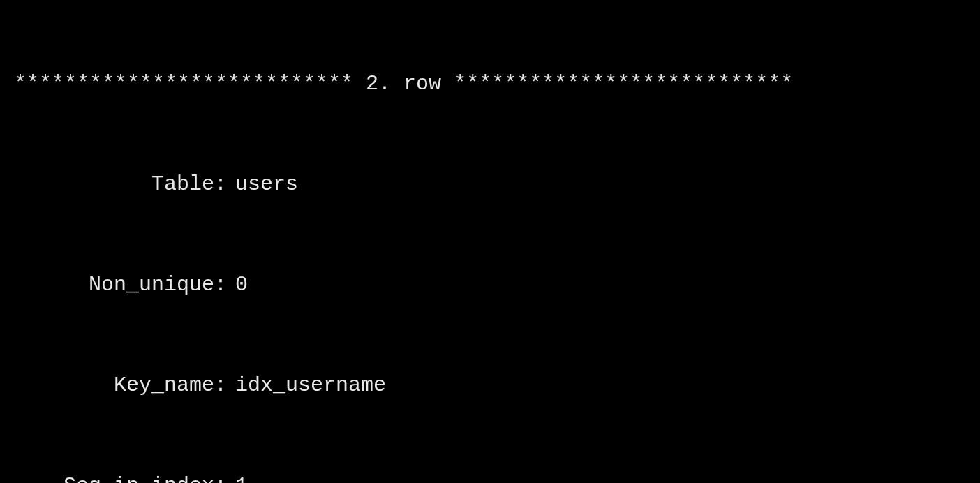 This screenshot has width=980, height=483. I want to click on field-row: Seq_in_index:1, so click(490, 476).